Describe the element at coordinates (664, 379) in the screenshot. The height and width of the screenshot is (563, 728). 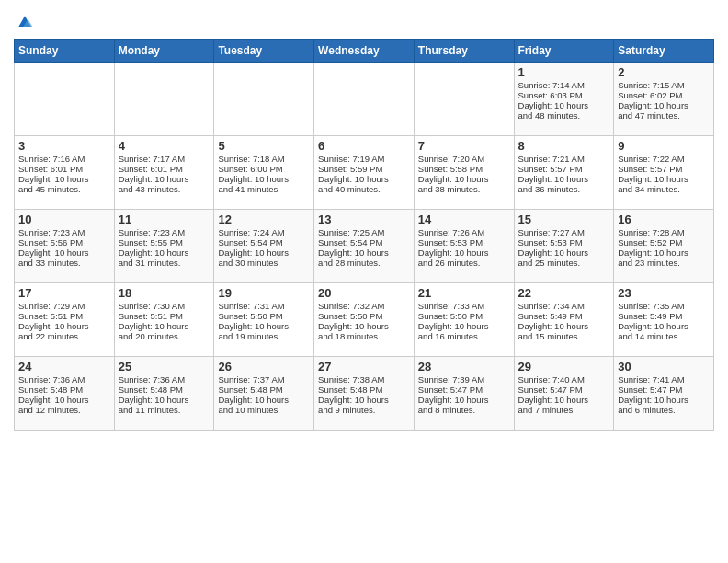
I see `day-info: Sunrise: 7:41 AM` at that location.